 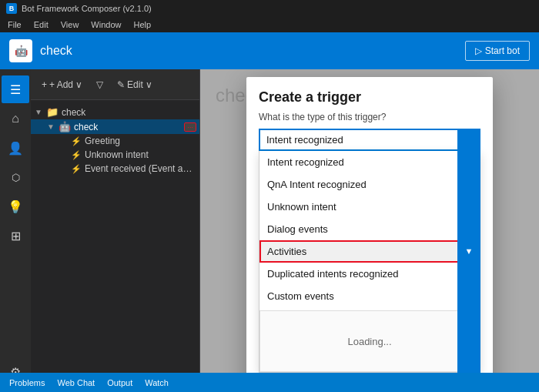 What do you see at coordinates (15, 231) in the screenshot?
I see `icon-sidebar: ☰ ⌂ 👤 ⬡ 💡 ⊞ ⚙` at bounding box center [15, 231].